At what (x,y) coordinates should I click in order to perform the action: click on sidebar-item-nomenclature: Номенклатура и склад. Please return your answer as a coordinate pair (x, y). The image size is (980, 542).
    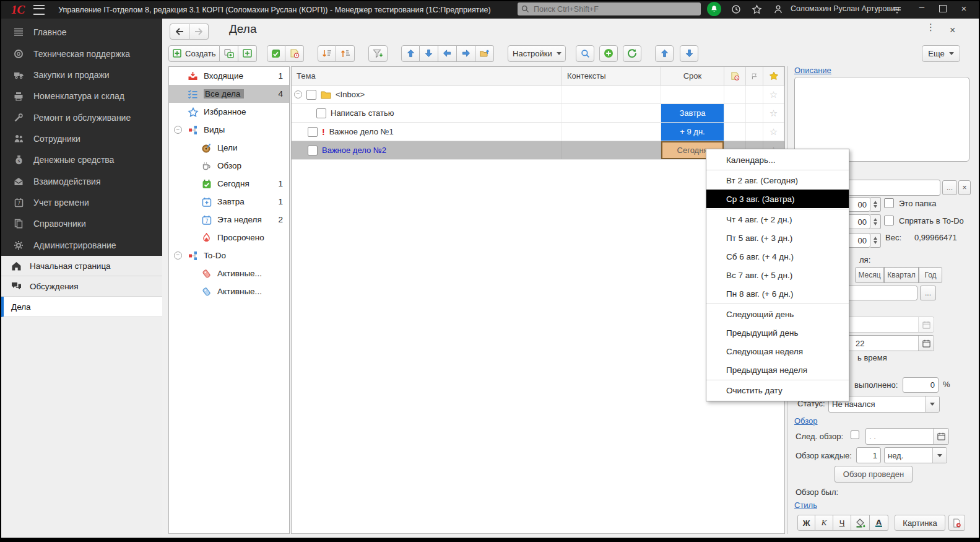
    Looking at the image, I should click on (82, 96).